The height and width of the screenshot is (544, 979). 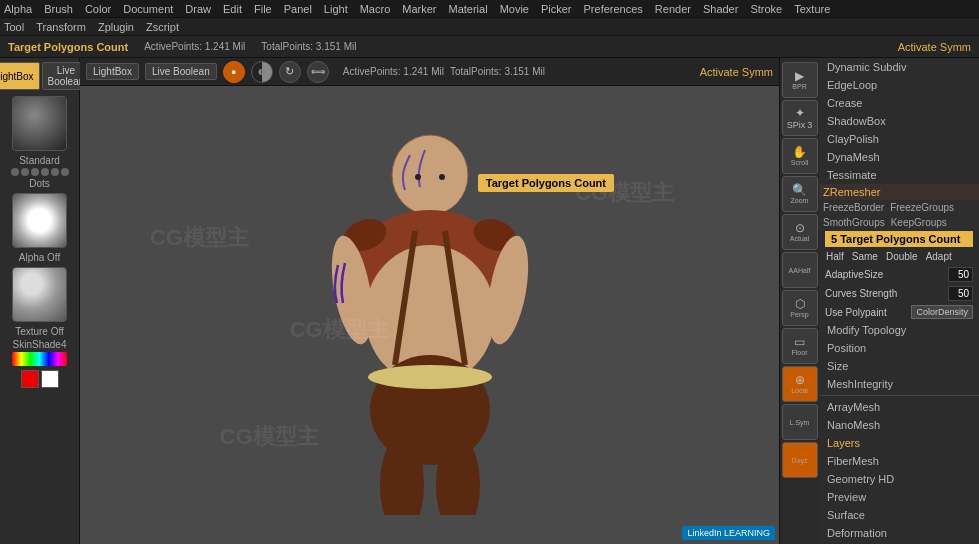 What do you see at coordinates (68, 47) in the screenshot?
I see `status-title: Target Polygons Count` at bounding box center [68, 47].